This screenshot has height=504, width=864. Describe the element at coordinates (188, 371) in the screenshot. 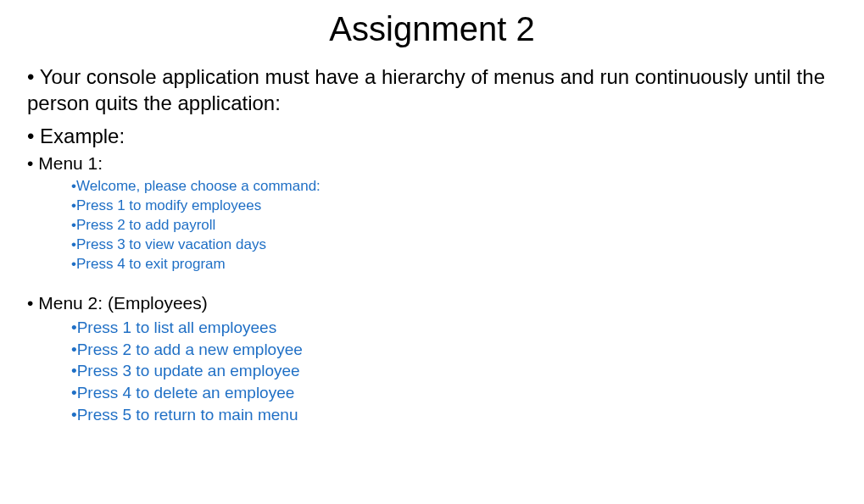

I see `menu2-item-text: Press 3 to update an employee` at that location.